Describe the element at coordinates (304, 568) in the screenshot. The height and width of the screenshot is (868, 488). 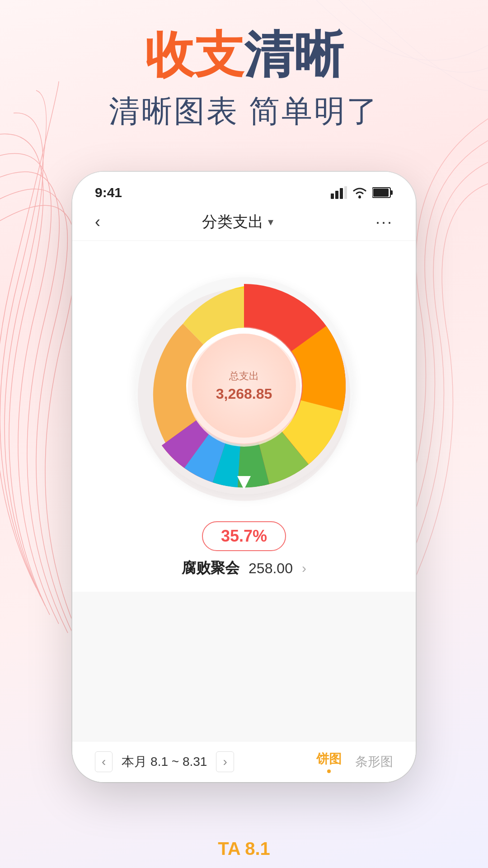
I see `category-arrow-icon: ›` at that location.